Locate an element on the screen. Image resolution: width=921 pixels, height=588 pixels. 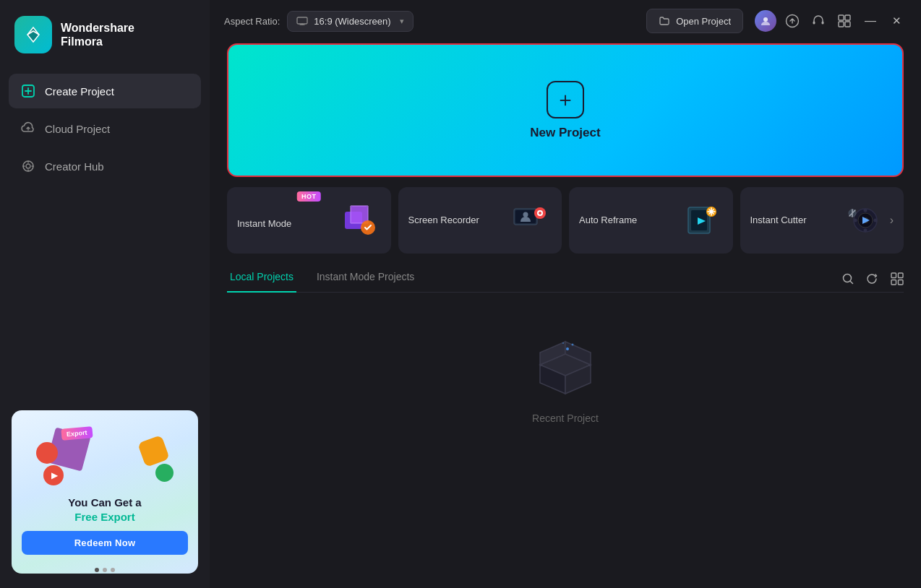
layout-icon is located at coordinates (844, 21).